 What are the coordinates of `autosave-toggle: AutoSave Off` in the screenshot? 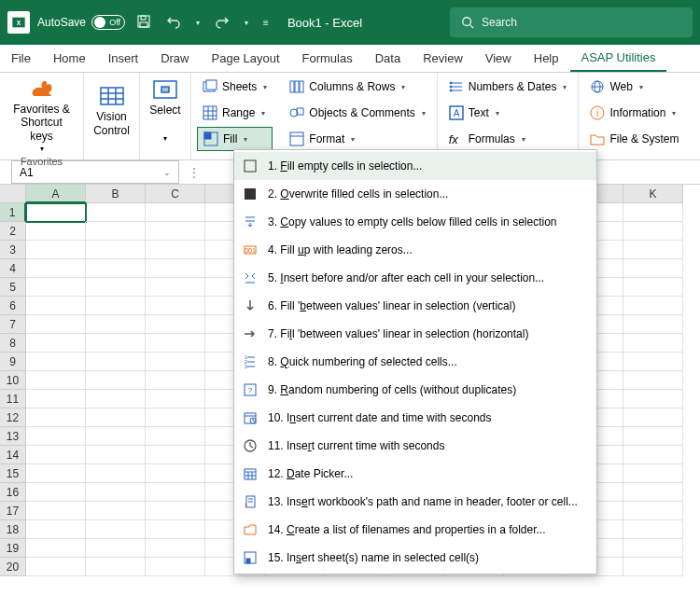 It's located at (81, 22).